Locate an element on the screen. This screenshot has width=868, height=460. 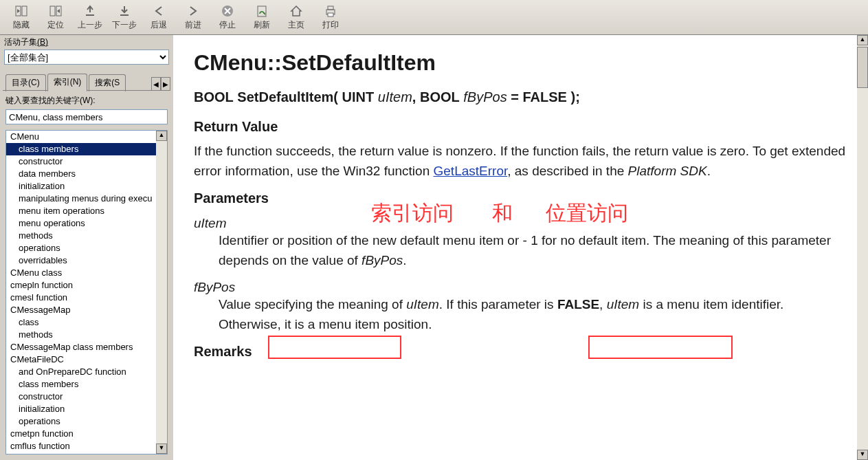
param-uitem-desc: Identifier or position of the new defaul… is located at coordinates (533, 250).